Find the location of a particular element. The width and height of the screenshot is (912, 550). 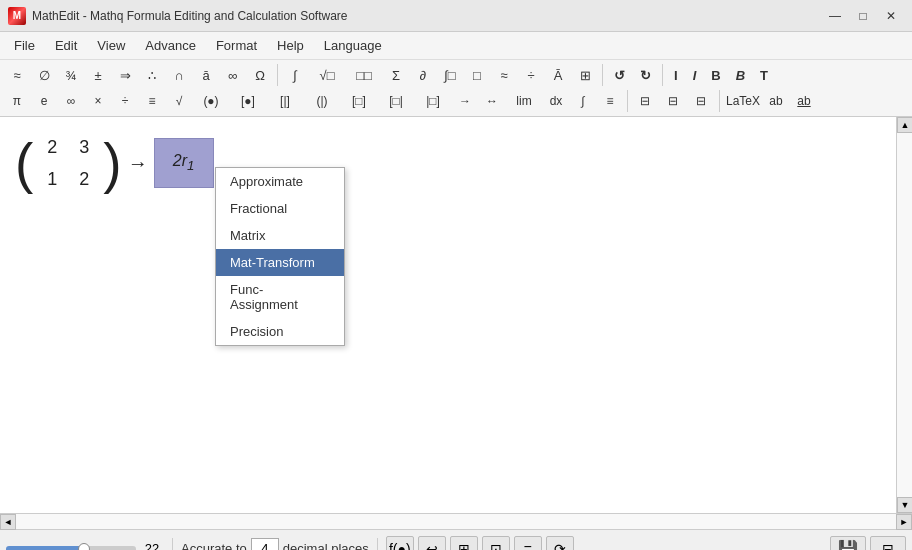

bold-B-button: B is located at coordinates (716, 76).